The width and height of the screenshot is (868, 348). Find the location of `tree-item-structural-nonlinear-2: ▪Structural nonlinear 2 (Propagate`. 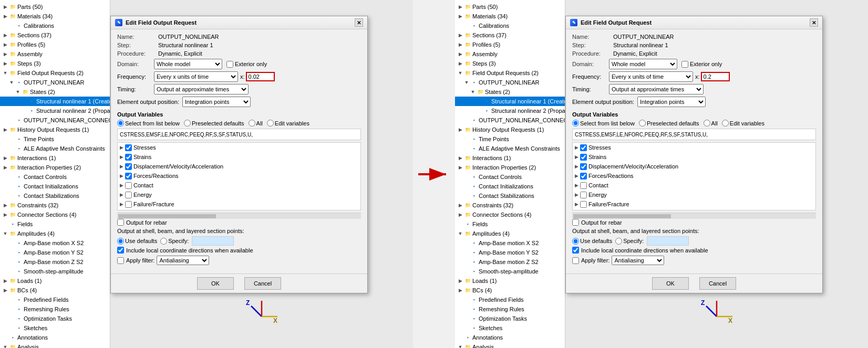

tree-item-structural-nonlinear-2: ▪Structural nonlinear 2 (Propagate is located at coordinates (55, 111).